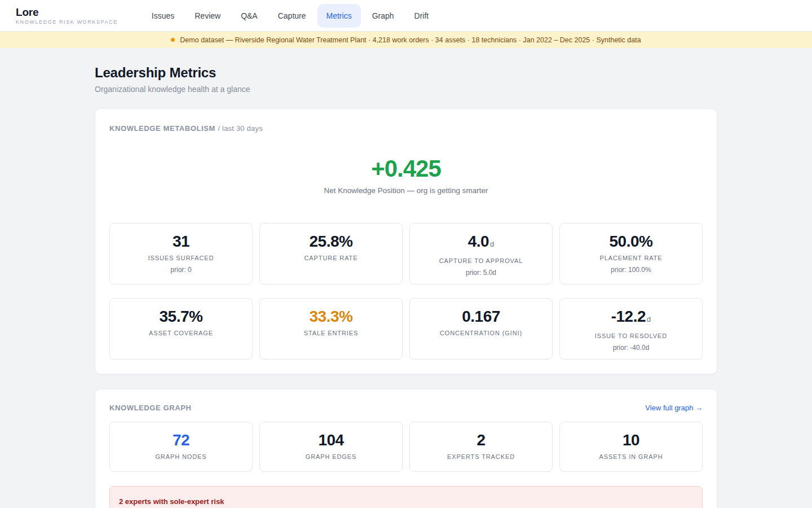  I want to click on metric-label: GRAPH NODES, so click(181, 457).